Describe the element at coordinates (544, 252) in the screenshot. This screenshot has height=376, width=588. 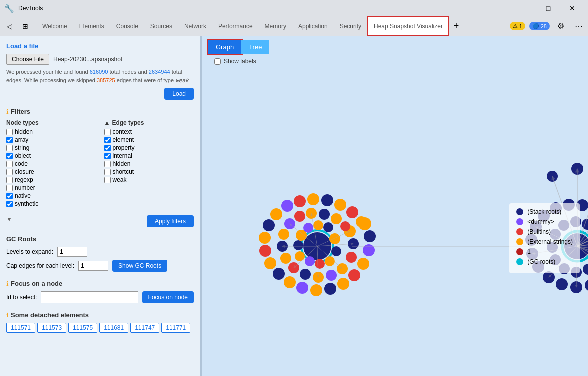
I see `legend-one: 1` at that location.